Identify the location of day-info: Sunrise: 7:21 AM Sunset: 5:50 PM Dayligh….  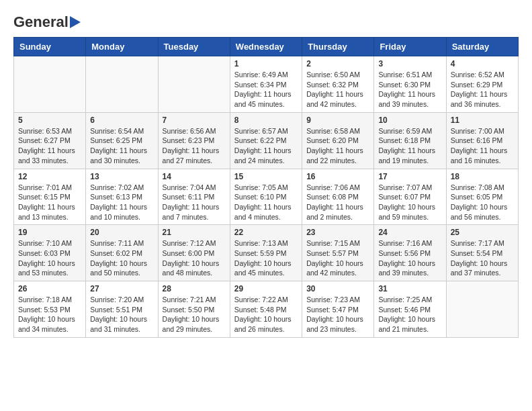
(194, 314).